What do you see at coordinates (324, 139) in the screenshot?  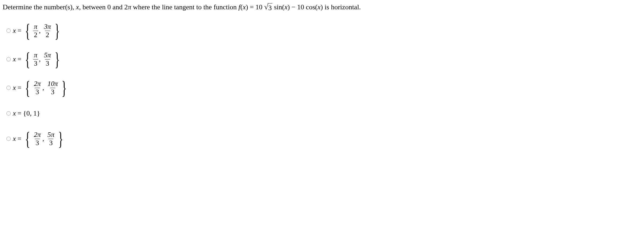 I see `option-5: x = { 2π 3 , 5π 3 }` at bounding box center [324, 139].